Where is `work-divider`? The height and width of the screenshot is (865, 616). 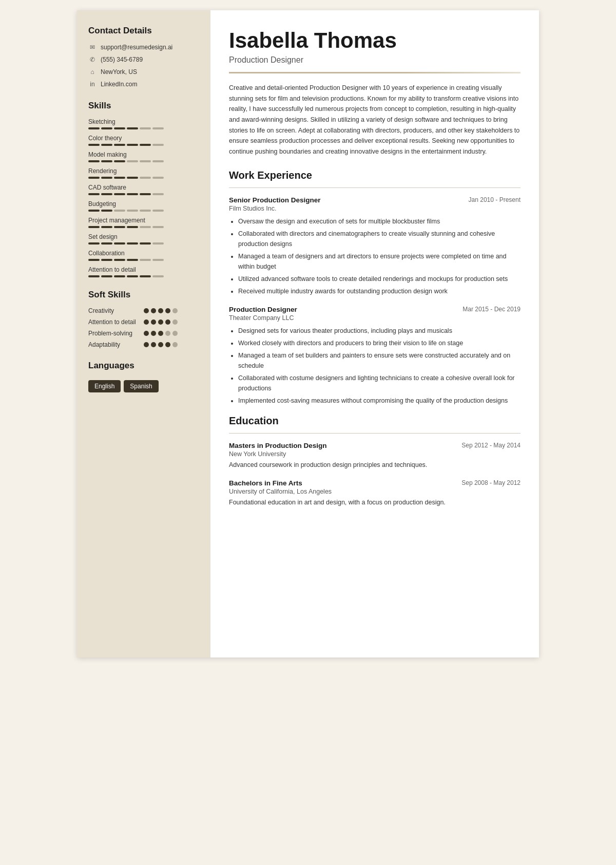
work-divider is located at coordinates (375, 188).